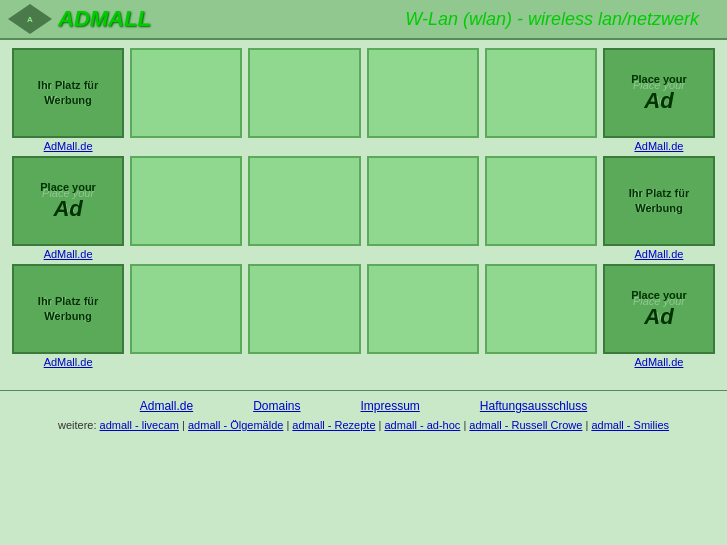  I want to click on footer-more-label: weitere:, so click(78, 425).